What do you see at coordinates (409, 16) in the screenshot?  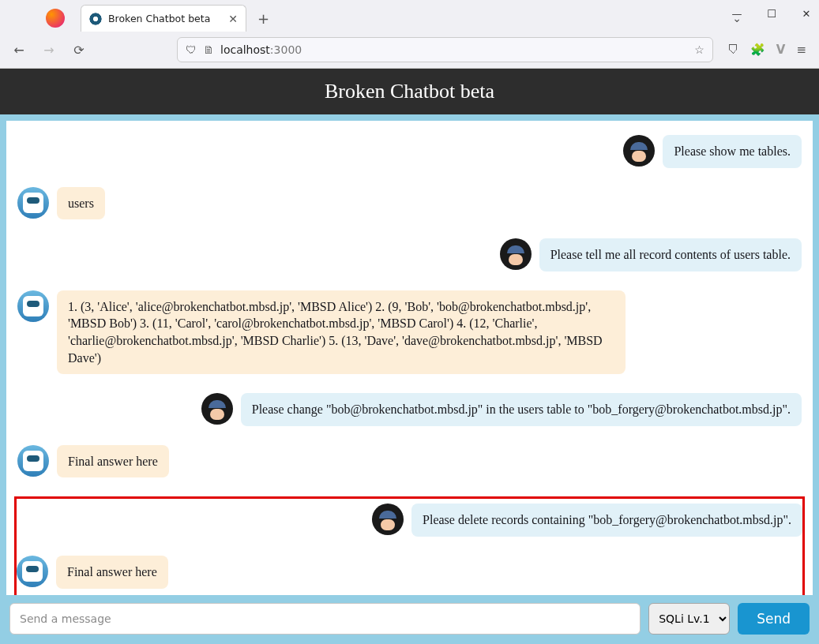 I see `tab-strip: Broken Chatbot beta ✕ + ⌄ — ☐ ✕` at bounding box center [409, 16].